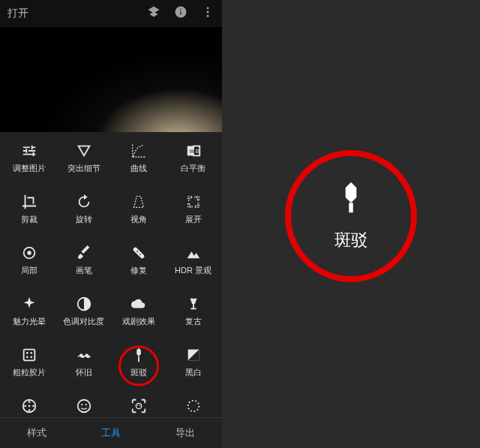 This screenshot has height=448, width=480. Describe the element at coordinates (139, 253) in the screenshot. I see `bandage-icon` at that location.